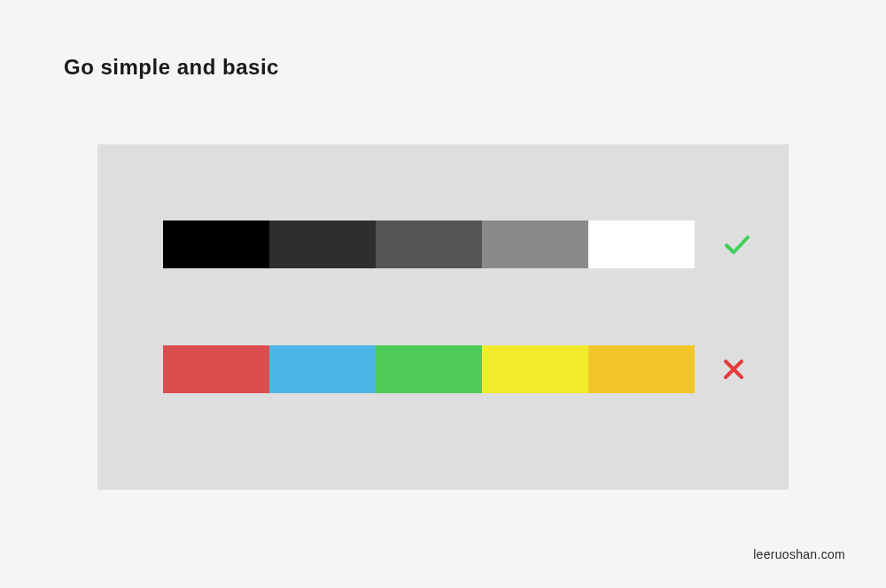 This screenshot has width=886, height=588. What do you see at coordinates (429, 369) in the screenshot?
I see `swatch-group-bad` at bounding box center [429, 369].